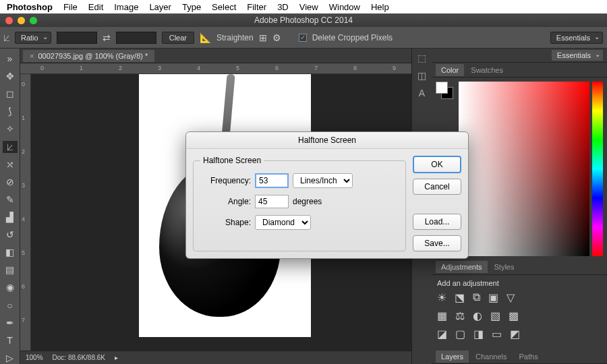 This screenshot has height=364, width=607. What do you see at coordinates (126, 7) in the screenshot?
I see `menu-image: Image` at bounding box center [126, 7].